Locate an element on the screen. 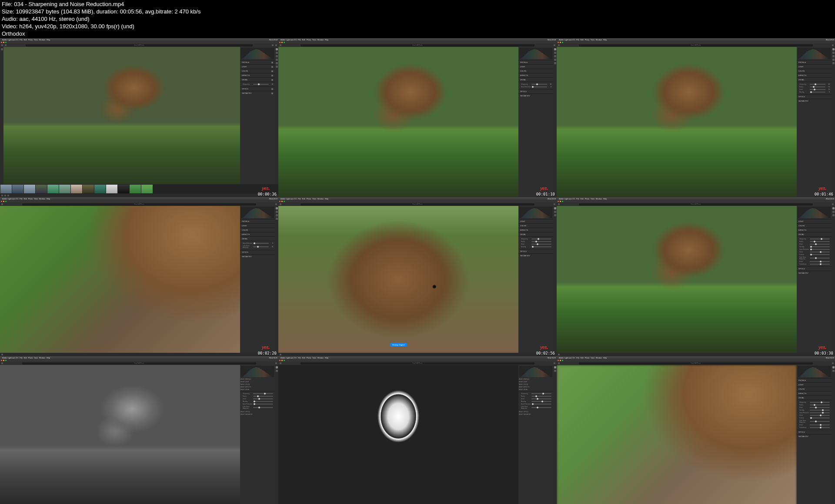 The image size is (835, 504). gradient-icon is located at coordinates (555, 63).